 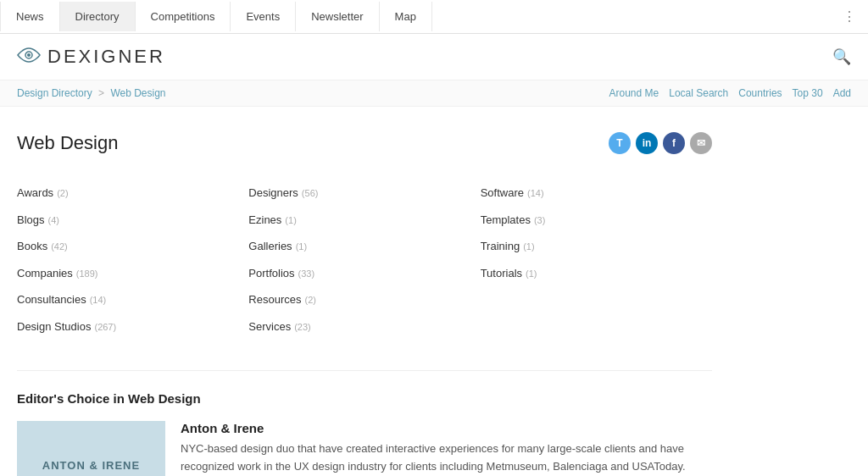 What do you see at coordinates (263, 17) in the screenshot?
I see `nav-events: Events` at bounding box center [263, 17].